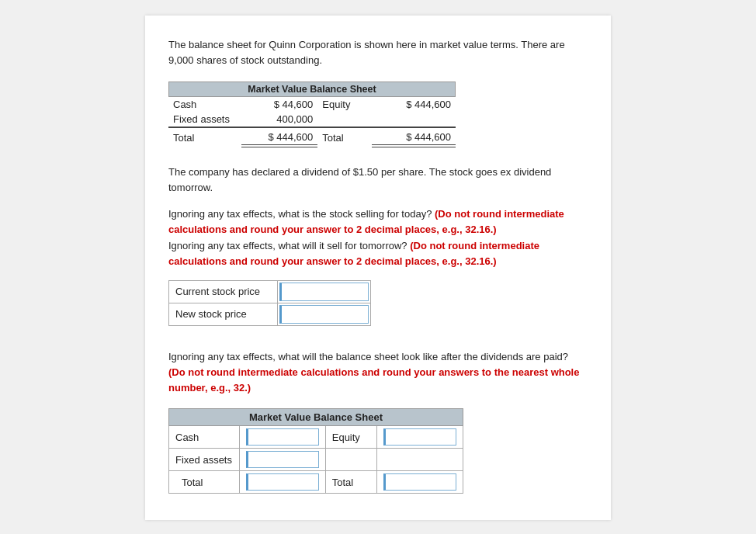 The width and height of the screenshot is (756, 534). I want to click on narrative-2: Ignoring any tax effects, what is the st…, so click(378, 238).